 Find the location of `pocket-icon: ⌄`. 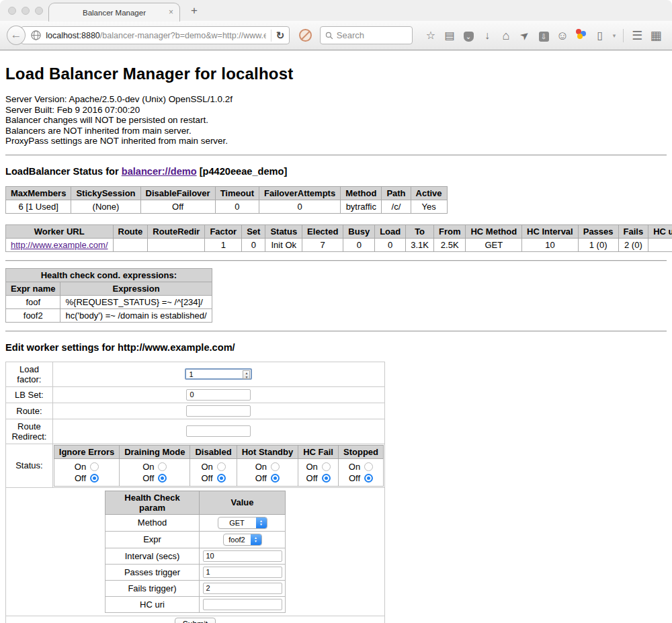

pocket-icon: ⌄ is located at coordinates (468, 36).